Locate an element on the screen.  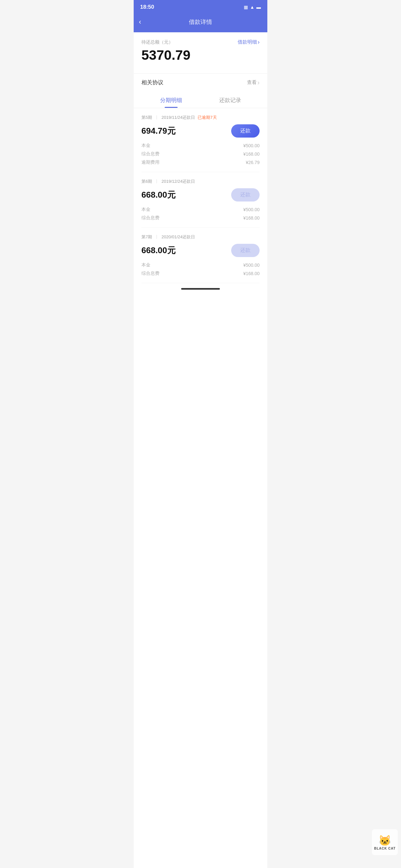
installment-header-7: 第7期 丨 2020/01/24还款日 is located at coordinates (201, 237).